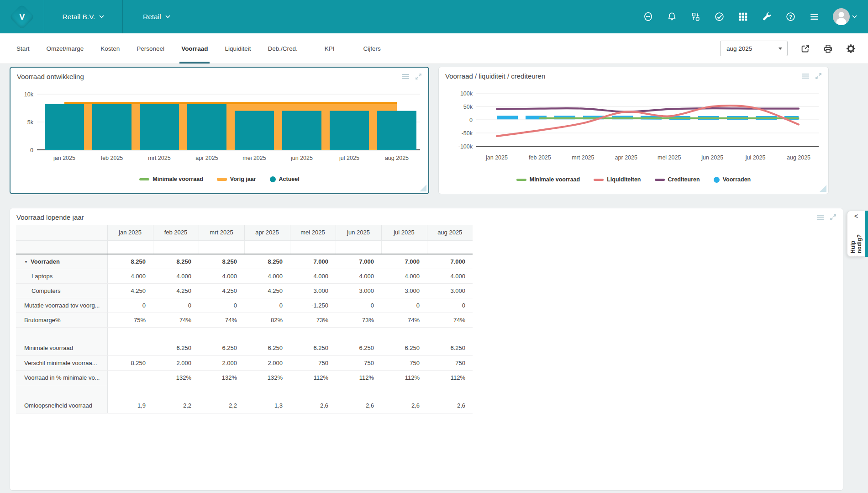  What do you see at coordinates (22, 16) in the screenshot?
I see `logo-diamond-icon: V` at bounding box center [22, 16].